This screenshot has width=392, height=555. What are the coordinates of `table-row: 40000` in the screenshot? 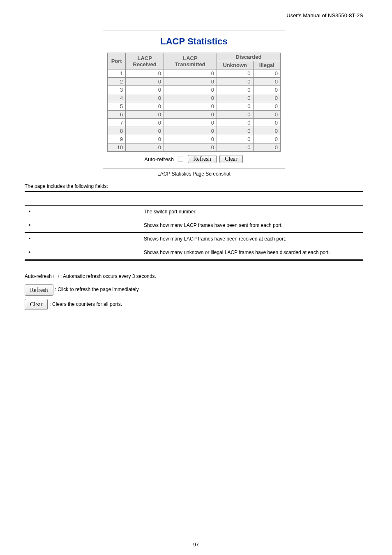 It's located at (194, 98).